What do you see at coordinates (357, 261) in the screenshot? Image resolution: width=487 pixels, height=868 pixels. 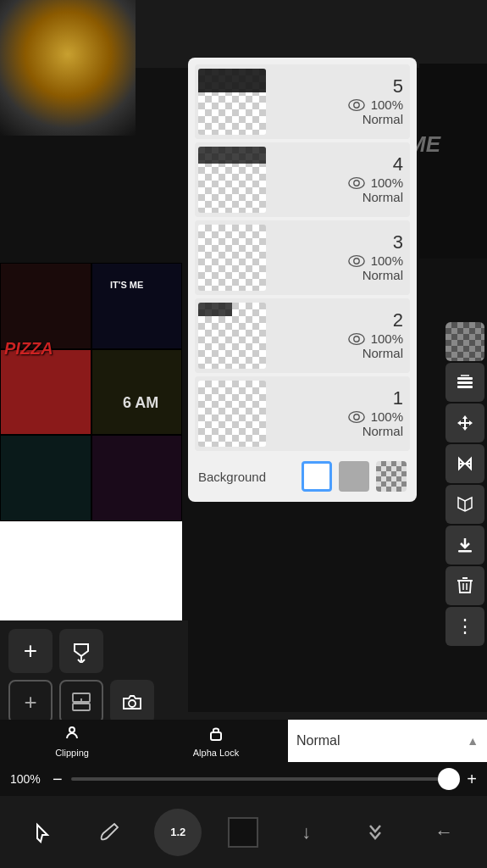 I see `layer-3-visibility-icon` at bounding box center [357, 261].